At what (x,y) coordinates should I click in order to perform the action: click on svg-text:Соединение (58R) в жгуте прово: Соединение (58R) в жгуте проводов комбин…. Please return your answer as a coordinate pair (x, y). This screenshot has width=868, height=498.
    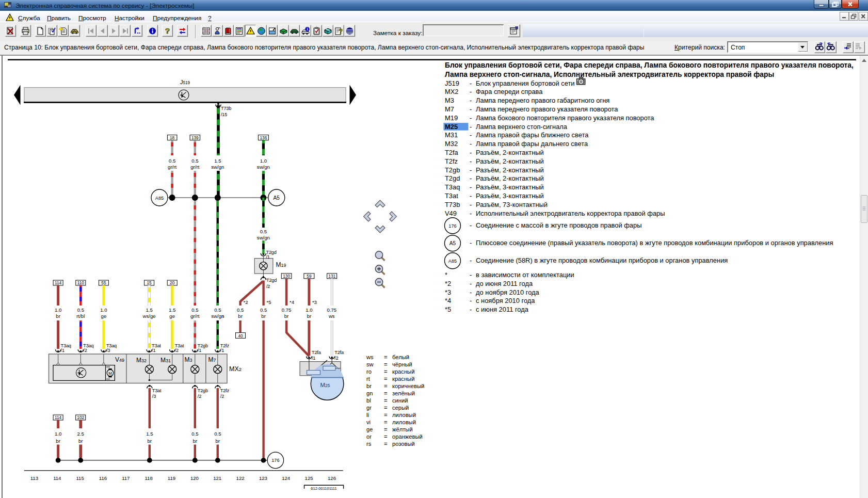
    Looking at the image, I should click on (602, 260).